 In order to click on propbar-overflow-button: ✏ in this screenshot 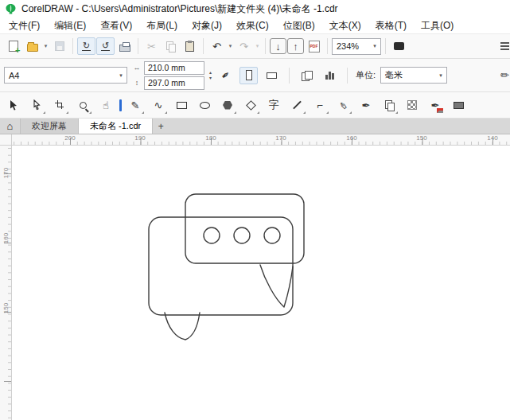, I will do `click(503, 76)`.